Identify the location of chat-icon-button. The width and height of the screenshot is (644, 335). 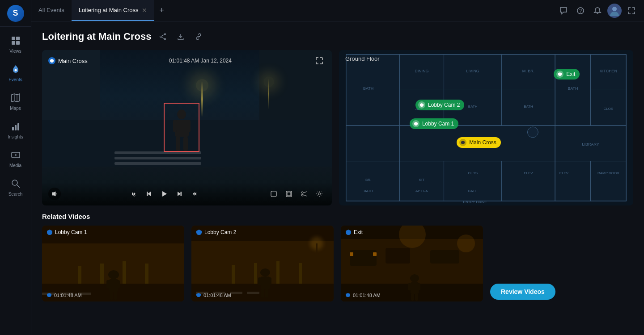
(564, 11).